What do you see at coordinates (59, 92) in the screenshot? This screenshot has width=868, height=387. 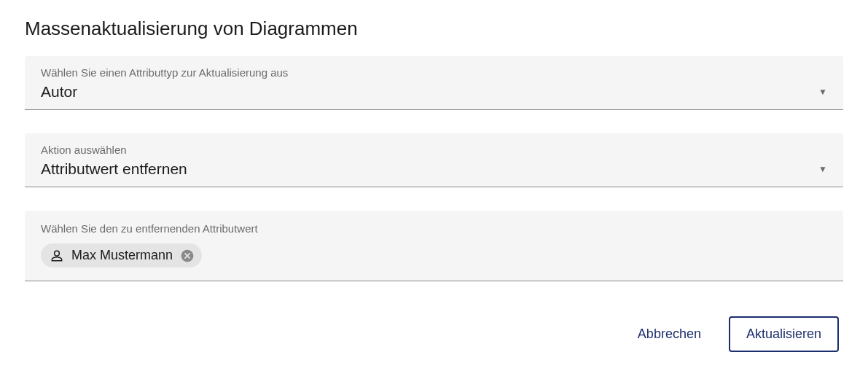 I see `attribute-type-value: Autor` at bounding box center [59, 92].